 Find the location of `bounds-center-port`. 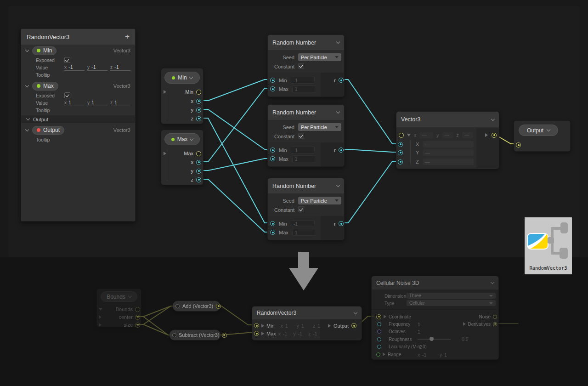

bounds-center-port is located at coordinates (138, 317).